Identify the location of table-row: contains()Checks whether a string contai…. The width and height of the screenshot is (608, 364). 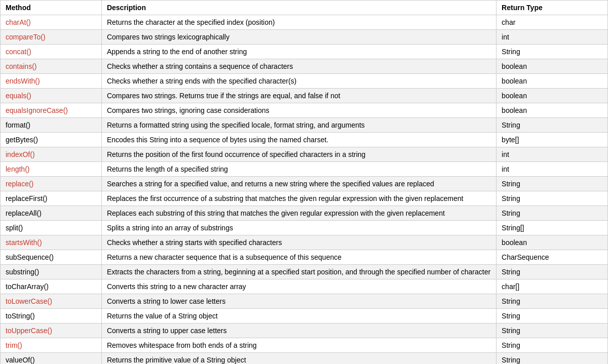
(304, 67).